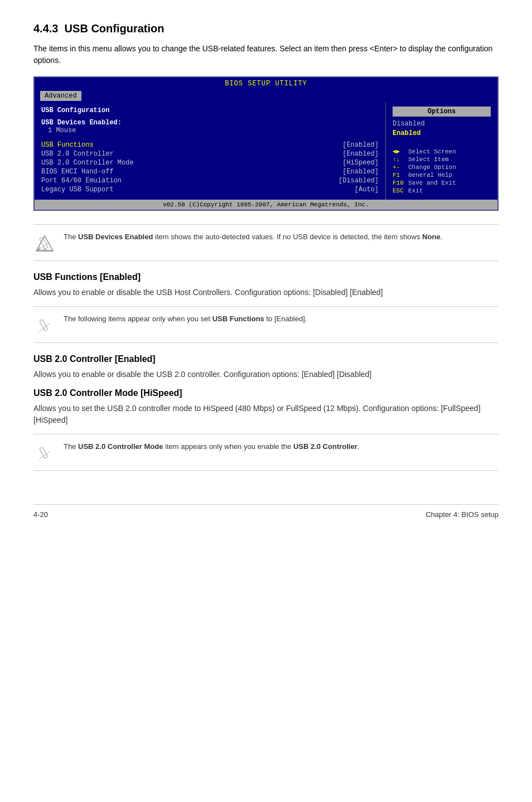 The image size is (532, 802). I want to click on bios-options-list: DisabledEnabled, so click(442, 128).